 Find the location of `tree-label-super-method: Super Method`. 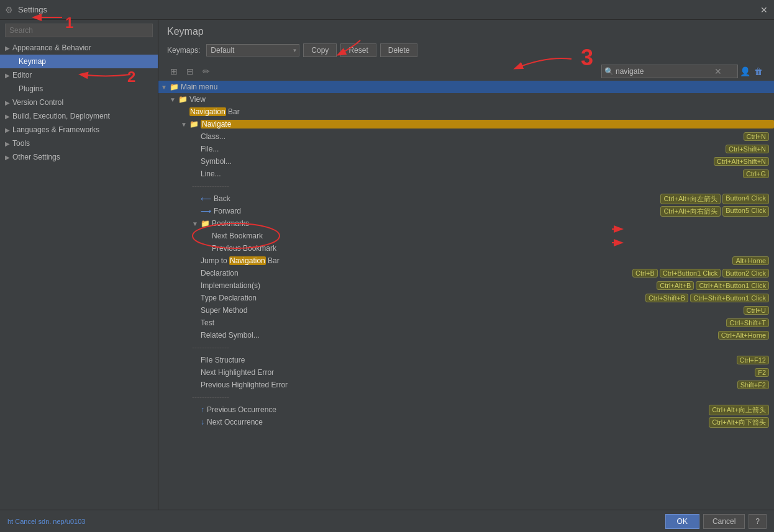

tree-label-super-method: Super Method is located at coordinates (472, 310).